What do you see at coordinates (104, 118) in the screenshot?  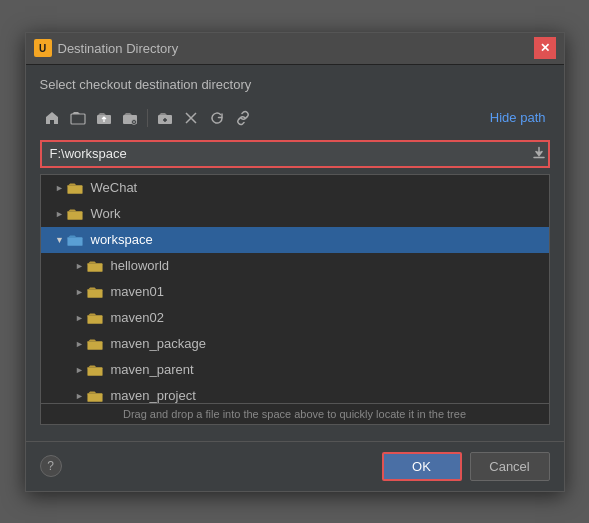 I see `folder-up-icon` at bounding box center [104, 118].